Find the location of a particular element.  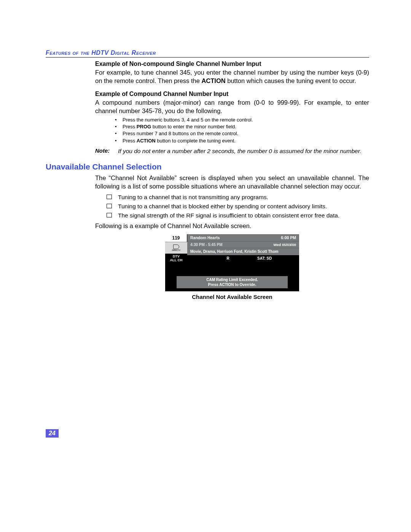

screen-time-range: 4:30 PM - 5:45 PM is located at coordinates (232, 244).